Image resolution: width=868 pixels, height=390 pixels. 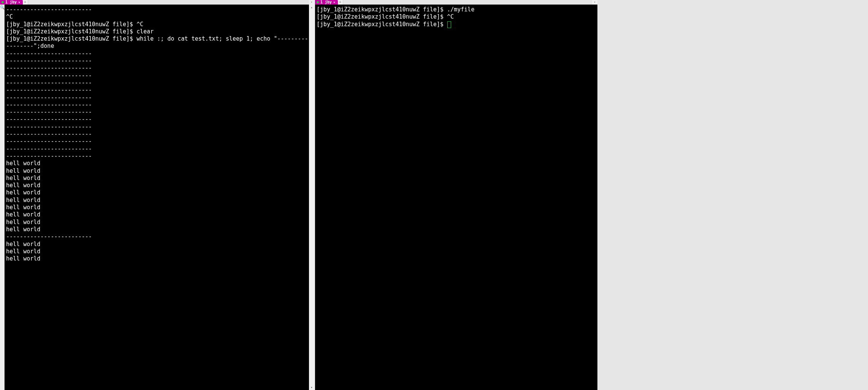 What do you see at coordinates (11, 2) in the screenshot?
I see `left-tab-title: 1 jby` at bounding box center [11, 2].